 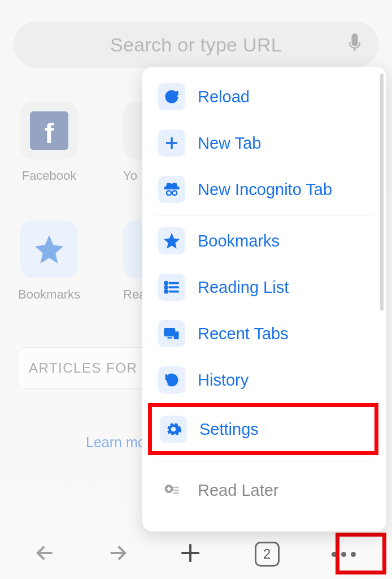 What do you see at coordinates (264, 143) in the screenshot?
I see `menu-new-tab: New Tab` at bounding box center [264, 143].